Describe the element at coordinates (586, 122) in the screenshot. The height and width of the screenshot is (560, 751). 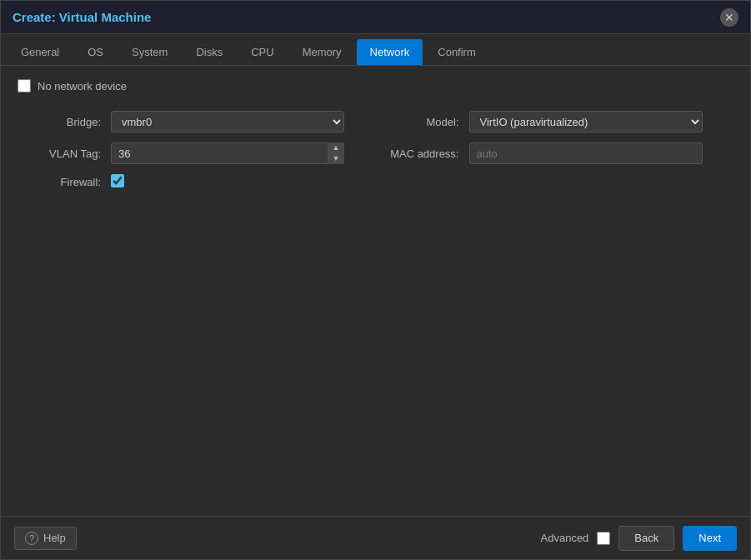
I see `model-control: VirtIO (paravirtualized) e1000 rtl8139 v…` at that location.